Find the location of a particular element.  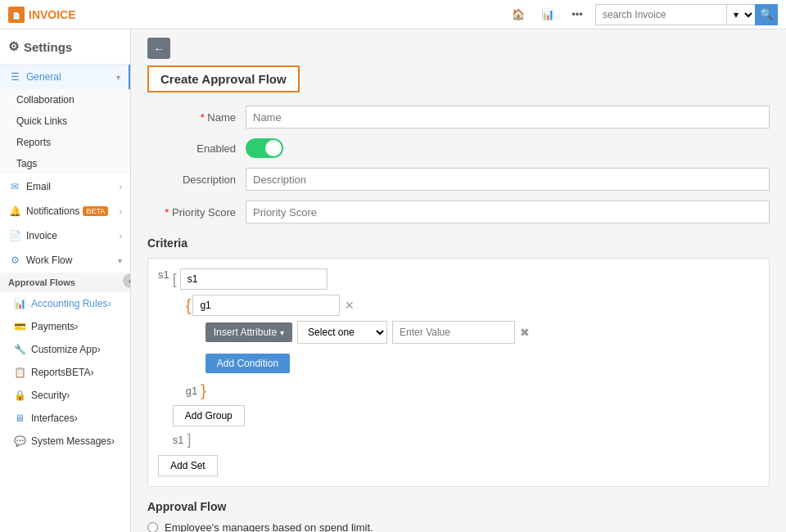

payments-icon: 💳 is located at coordinates (20, 327).